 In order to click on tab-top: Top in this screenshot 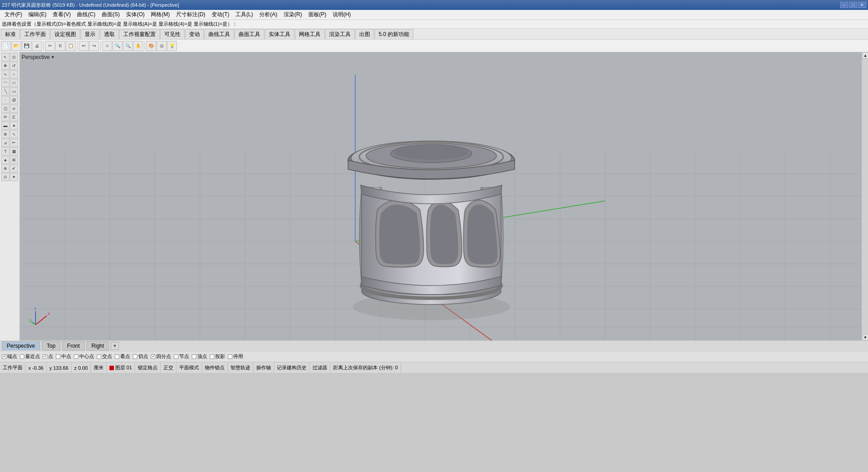, I will do `click(51, 346)`.